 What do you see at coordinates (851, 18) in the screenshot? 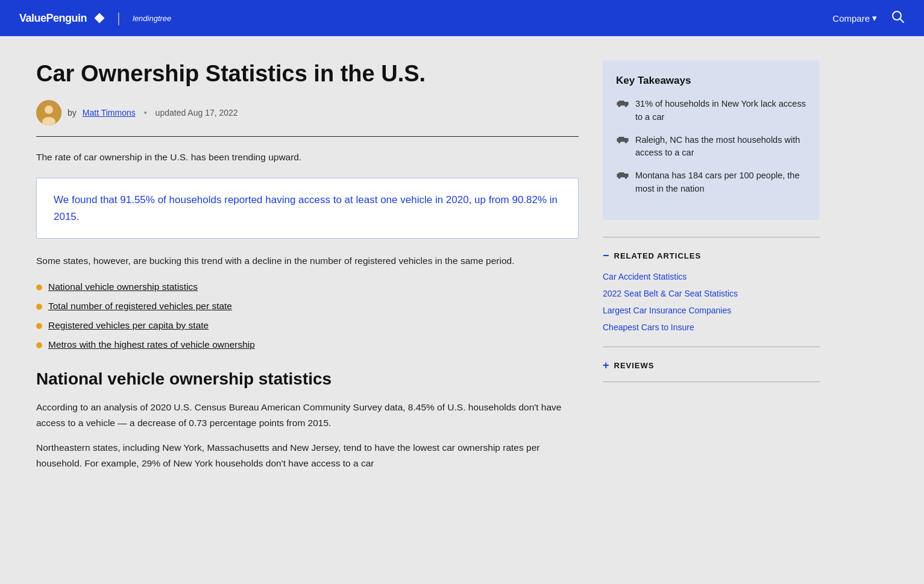
I see `compare-label: Compare` at bounding box center [851, 18].